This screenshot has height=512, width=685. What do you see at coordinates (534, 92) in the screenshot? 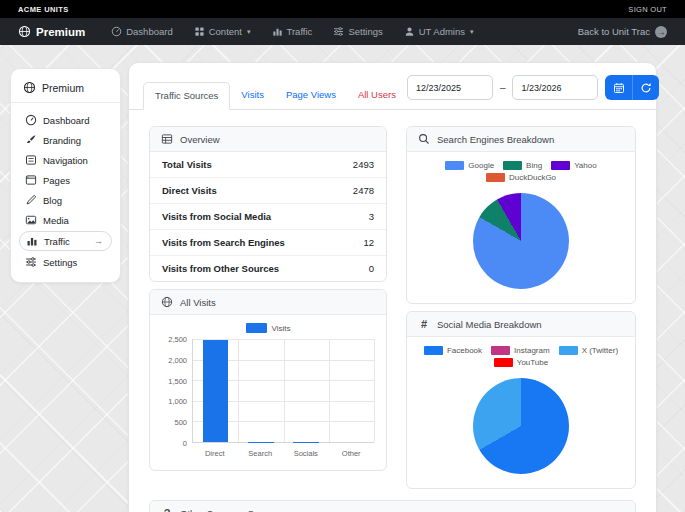
I see `date-range-controls: –` at bounding box center [534, 92].